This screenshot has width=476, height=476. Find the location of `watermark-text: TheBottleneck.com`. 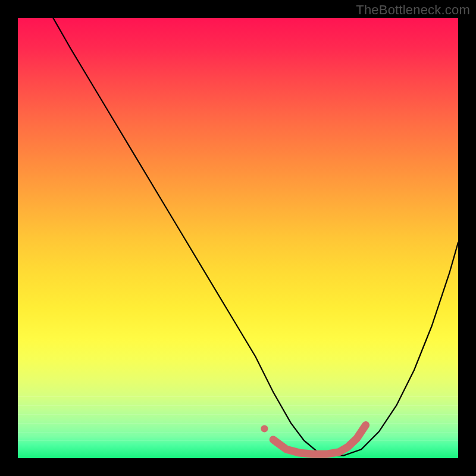

watermark-text: TheBottleneck.com is located at coordinates (413, 10).